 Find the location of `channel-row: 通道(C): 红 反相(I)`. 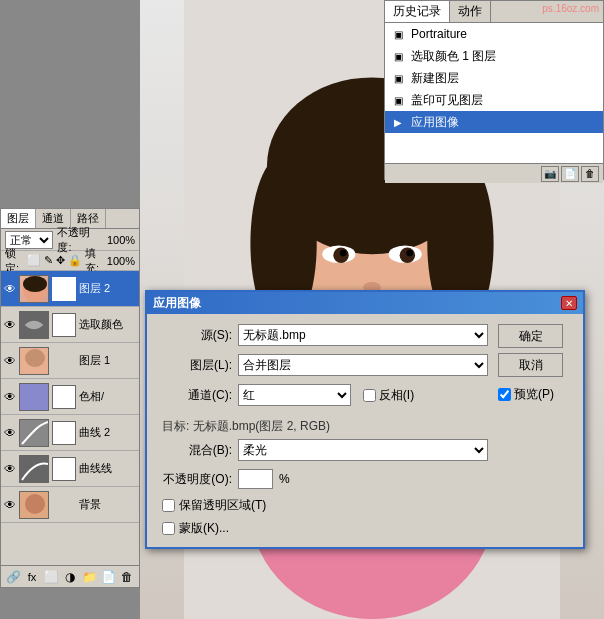

channel-row: 通道(C): 红 反相(I) is located at coordinates (325, 395).